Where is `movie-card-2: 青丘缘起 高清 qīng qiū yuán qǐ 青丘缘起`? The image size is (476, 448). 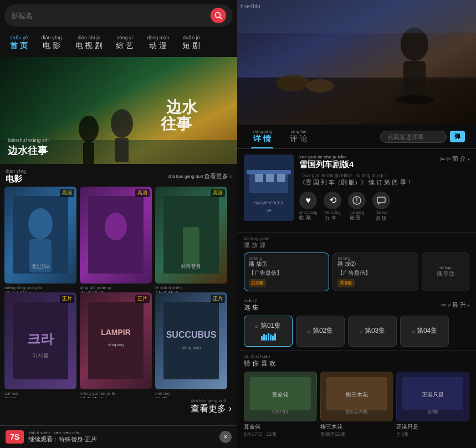 movie-card-2: 青丘缘起 高清 qīng qiū yuán qǐ 青丘缘起 is located at coordinates (116, 238).